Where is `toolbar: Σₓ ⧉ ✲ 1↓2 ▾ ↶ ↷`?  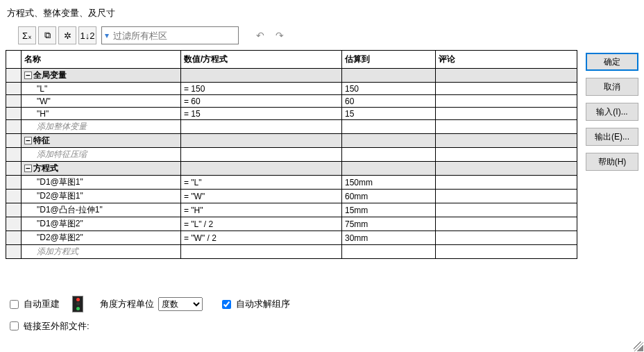
toolbar: Σₓ ⧉ ✲ 1↓2 ▾ ↶ ↷ is located at coordinates (328, 35).